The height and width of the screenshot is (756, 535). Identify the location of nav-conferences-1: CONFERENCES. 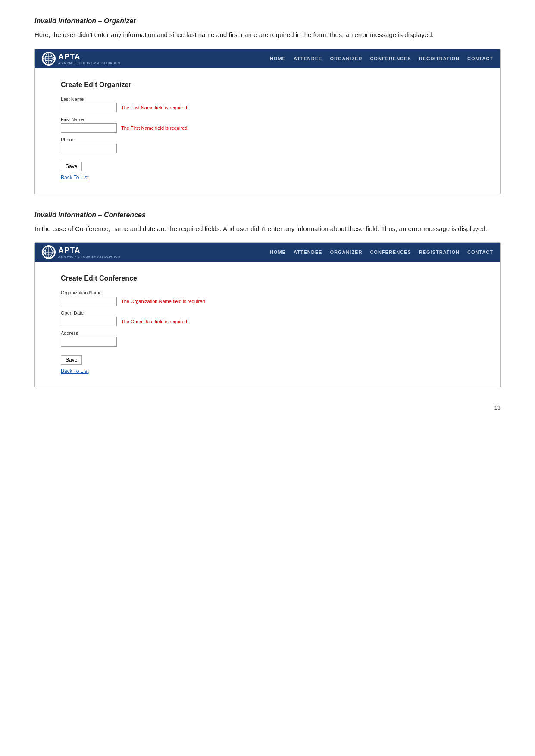
(391, 59).